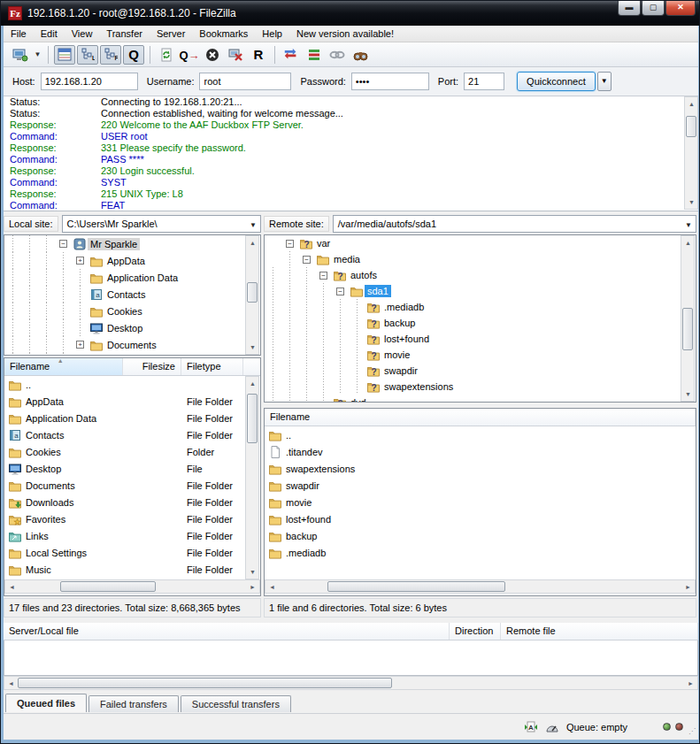 Image resolution: width=700 pixels, height=744 pixels. Describe the element at coordinates (46, 702) in the screenshot. I see `tab-queued-files: Queued files` at that location.